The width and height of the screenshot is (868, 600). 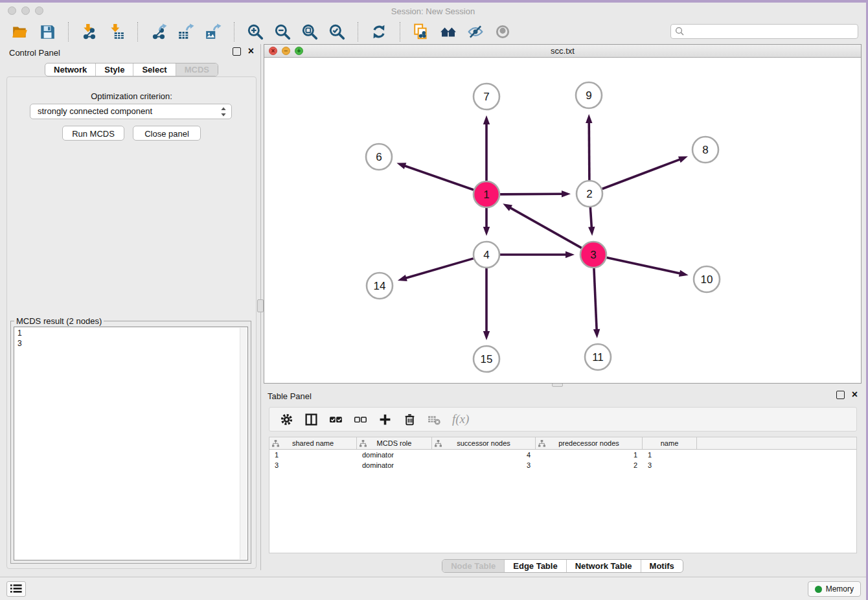 What do you see at coordinates (503, 32) in the screenshot?
I see `show-eye-button` at bounding box center [503, 32].